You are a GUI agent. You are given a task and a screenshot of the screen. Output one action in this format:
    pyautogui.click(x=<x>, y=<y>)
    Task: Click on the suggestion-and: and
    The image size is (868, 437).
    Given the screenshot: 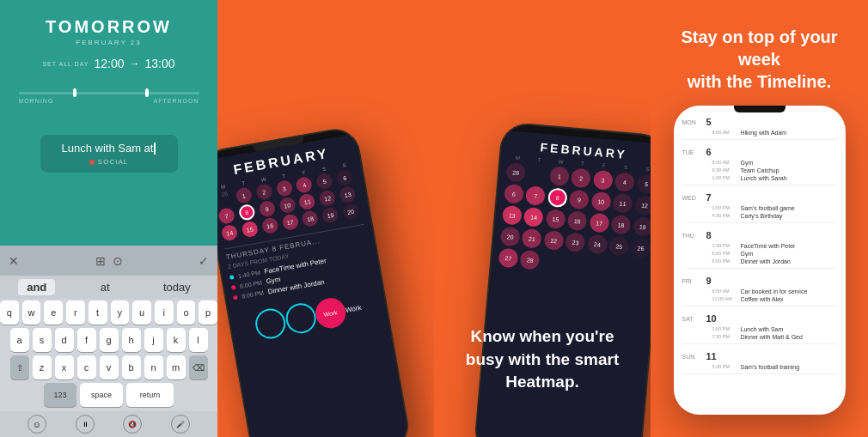 What is the action you would take?
    pyautogui.click(x=36, y=287)
    